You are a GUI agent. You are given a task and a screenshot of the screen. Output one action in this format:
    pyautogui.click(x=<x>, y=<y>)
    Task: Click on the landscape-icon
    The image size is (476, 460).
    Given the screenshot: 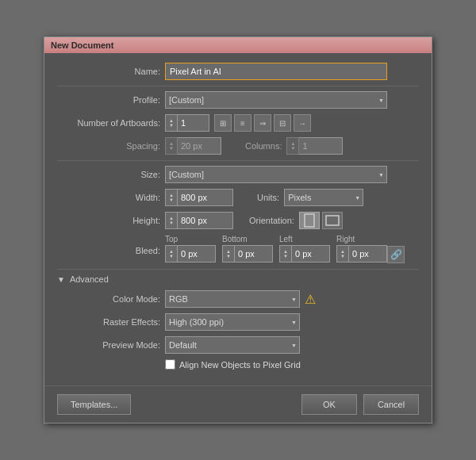 What is the action you would take?
    pyautogui.click(x=332, y=220)
    